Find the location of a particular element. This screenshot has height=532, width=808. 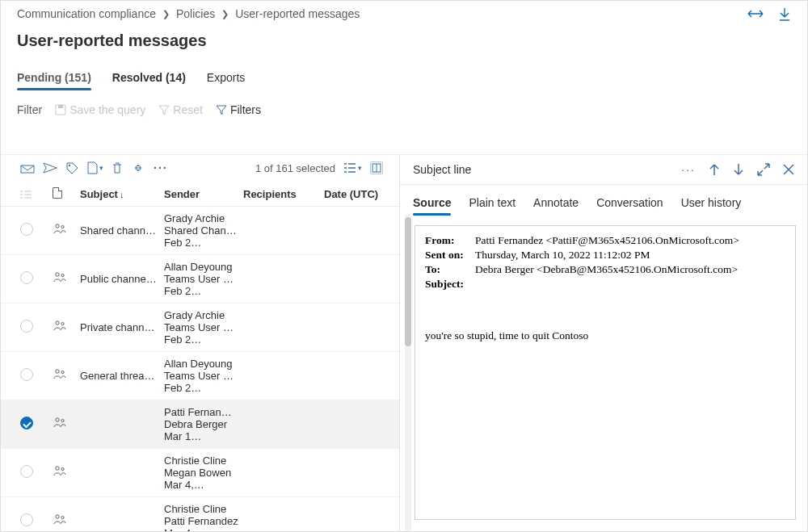

overflow-button: ··· is located at coordinates (161, 168).